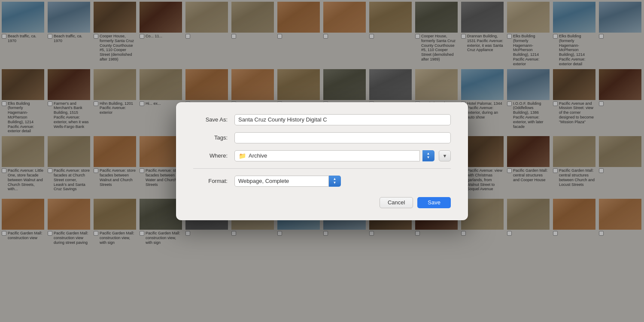 The height and width of the screenshot is (322, 644). What do you see at coordinates (258, 155) in the screenshot?
I see `where-value: Archive` at bounding box center [258, 155].